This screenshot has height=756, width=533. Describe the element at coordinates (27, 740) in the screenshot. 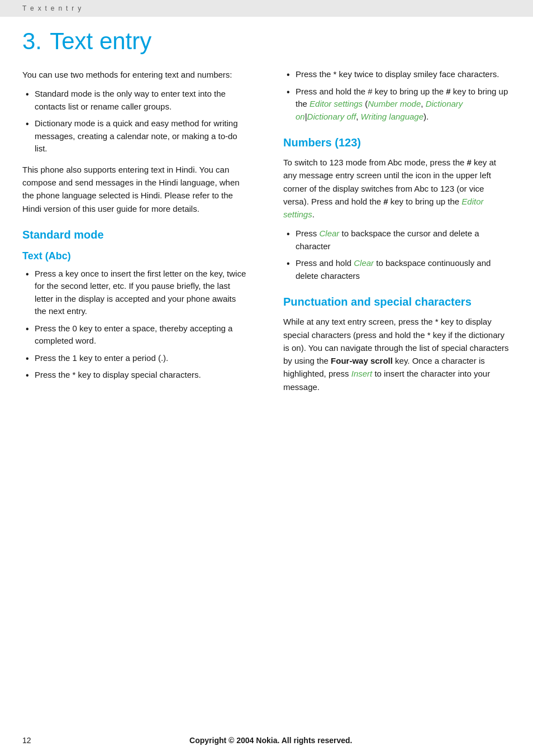

I see `footer-page-number: 12` at that location.